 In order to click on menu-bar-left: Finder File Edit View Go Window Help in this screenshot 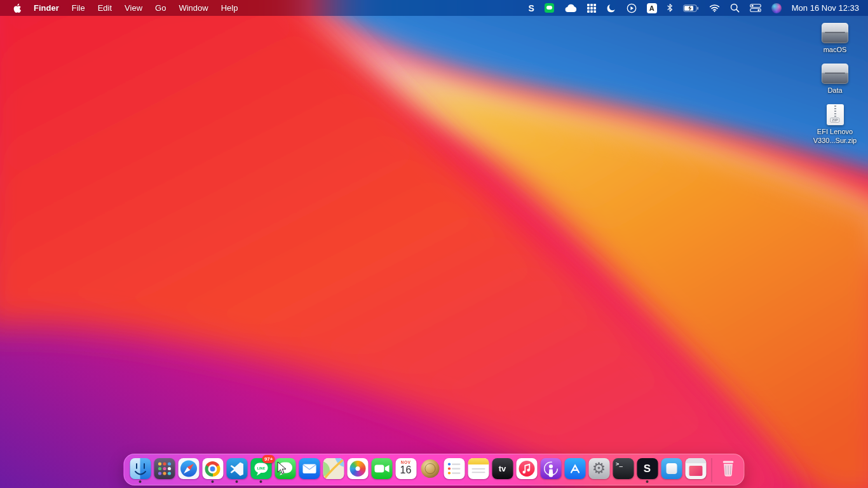, I will do `click(125, 8)`.